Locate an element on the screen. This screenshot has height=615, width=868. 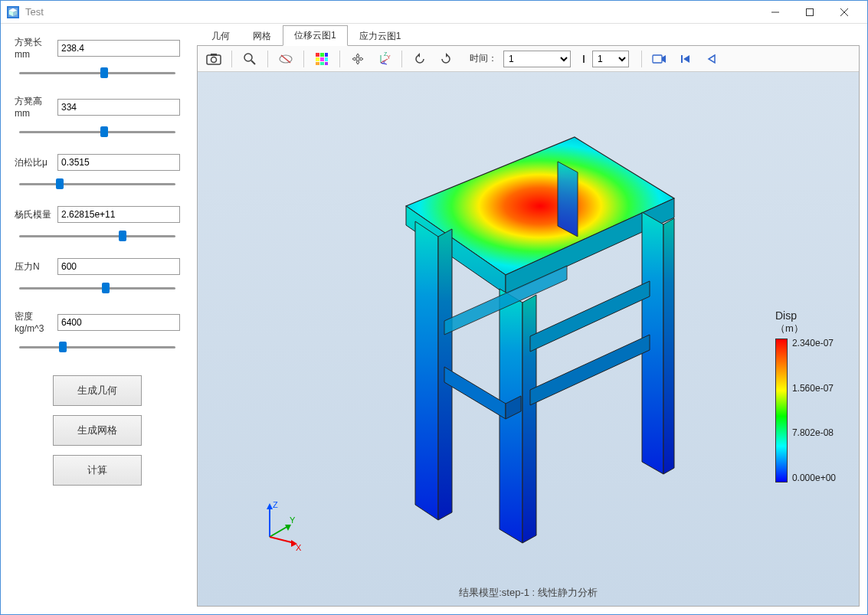
window-title: Test is located at coordinates (391, 12).